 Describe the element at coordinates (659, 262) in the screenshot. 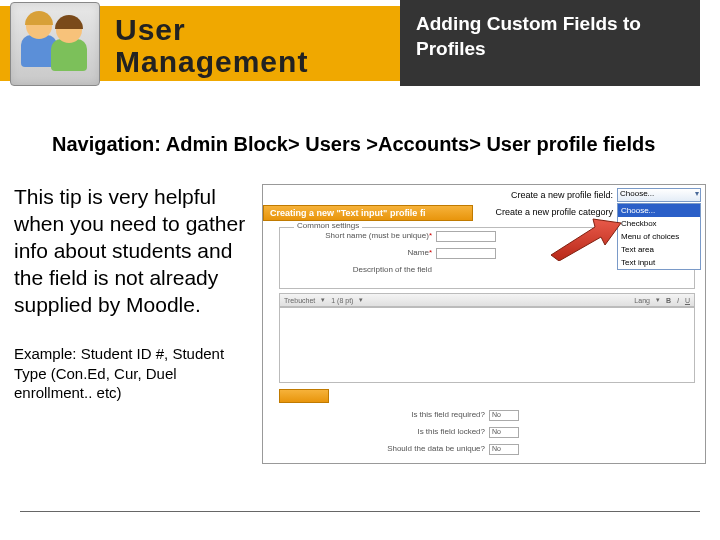

I see `dropdown-option: Text input` at that location.